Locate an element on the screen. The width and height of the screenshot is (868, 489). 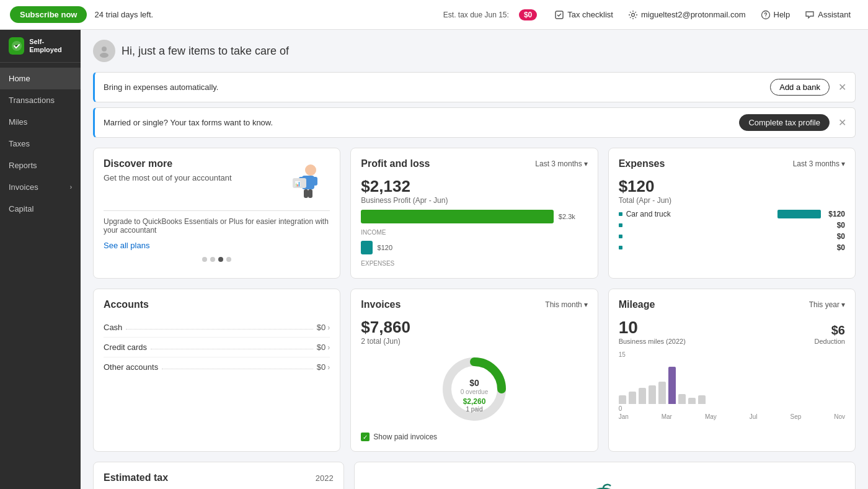
chart-label-nov: Nov is located at coordinates (839, 417).